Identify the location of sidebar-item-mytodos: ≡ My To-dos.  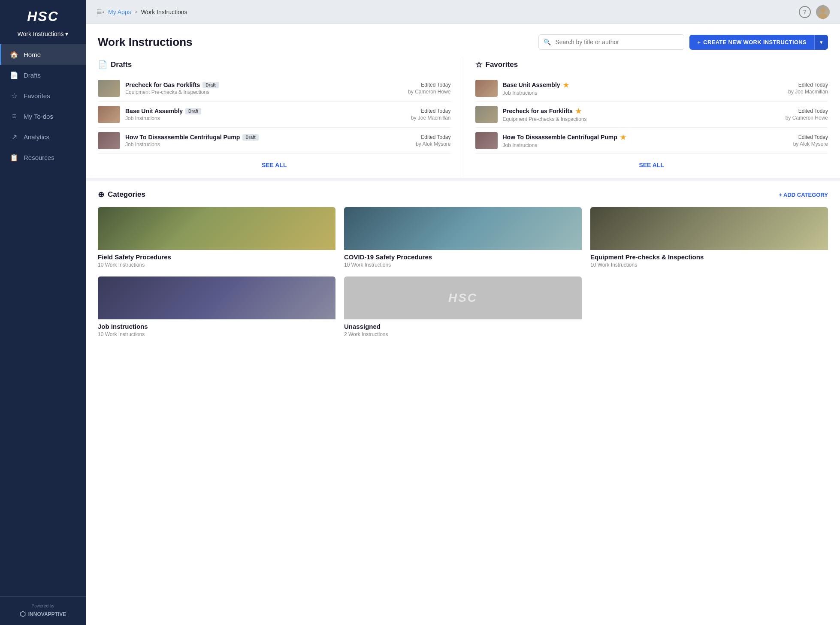
(43, 116).